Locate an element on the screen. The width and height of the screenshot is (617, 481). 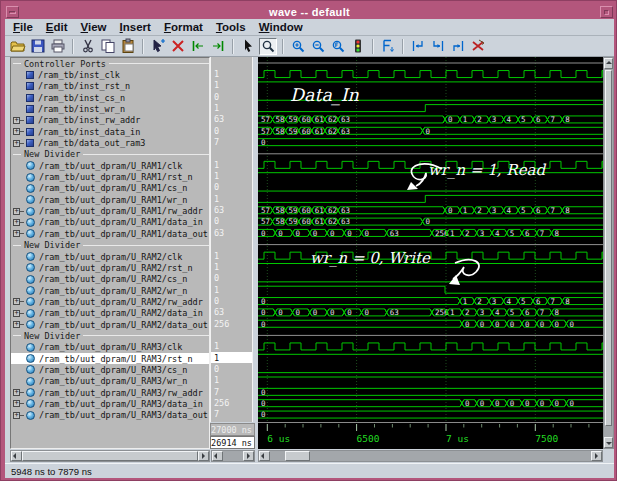
print-button is located at coordinates (58, 46).